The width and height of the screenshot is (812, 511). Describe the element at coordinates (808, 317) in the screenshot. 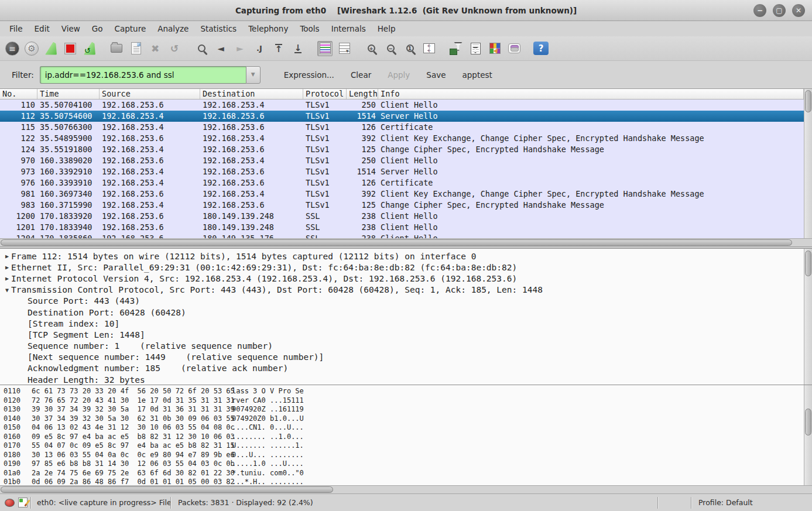

I see `details-vertical-scrollbar` at that location.